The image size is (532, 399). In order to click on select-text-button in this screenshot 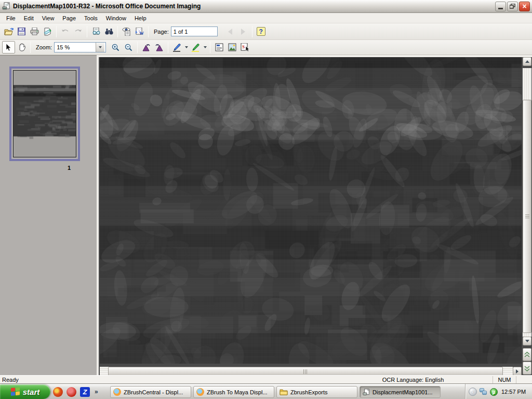, I will do `click(219, 47)`.